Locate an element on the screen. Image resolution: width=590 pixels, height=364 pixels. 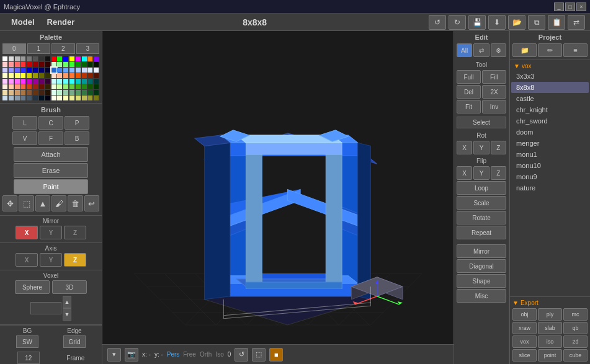
close-button: × is located at coordinates (581, 7).